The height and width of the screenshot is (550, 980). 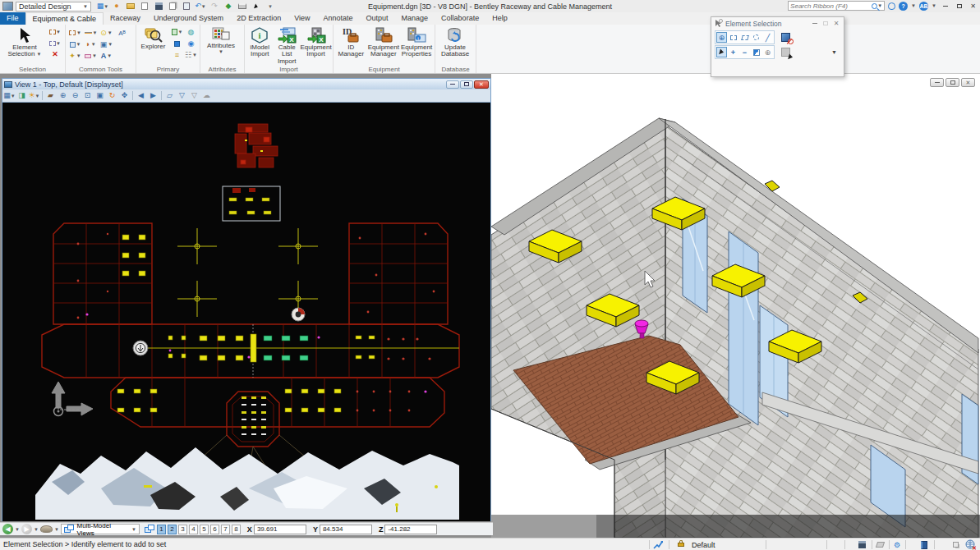 I want to click on mode-subtract-icon: −, so click(x=744, y=53).